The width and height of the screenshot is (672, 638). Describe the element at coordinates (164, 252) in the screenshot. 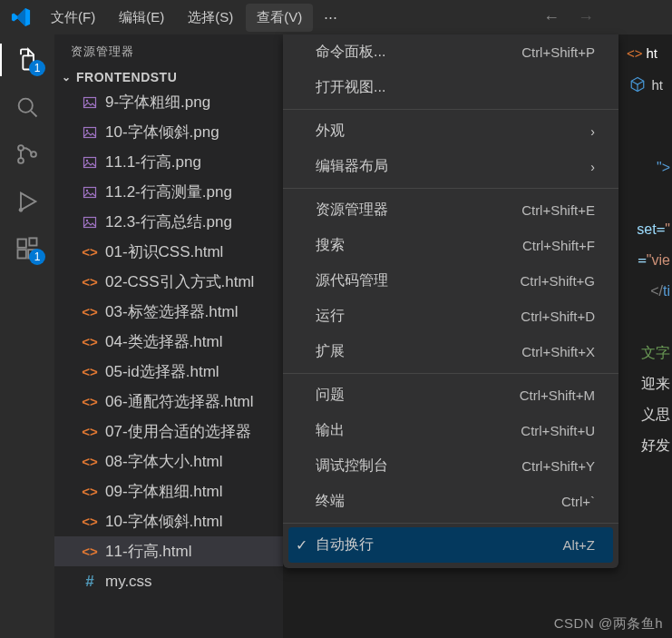

I see `file-label: 01-初识CSS.html` at that location.